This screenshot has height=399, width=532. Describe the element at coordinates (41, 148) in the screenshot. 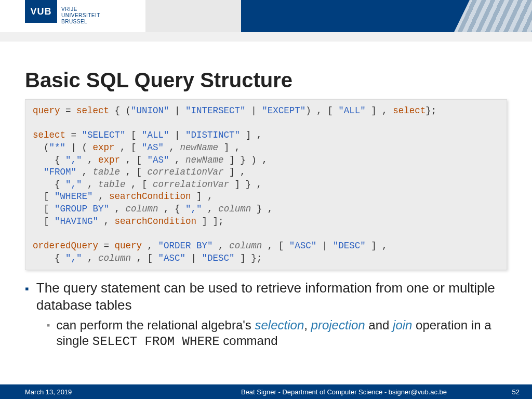

I see `tok: (` at that location.